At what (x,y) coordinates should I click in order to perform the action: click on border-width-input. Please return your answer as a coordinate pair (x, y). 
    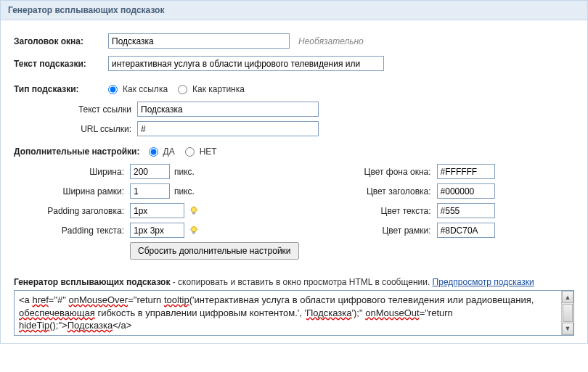
    Looking at the image, I should click on (150, 191).